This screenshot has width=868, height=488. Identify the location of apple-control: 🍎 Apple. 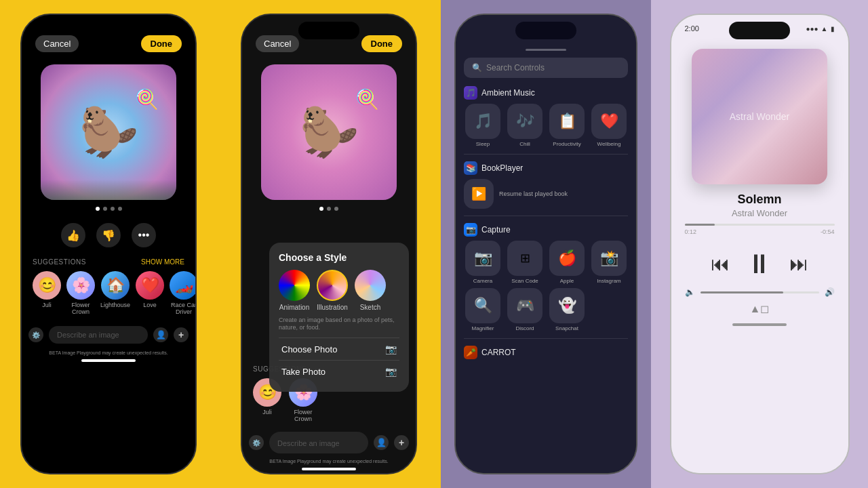
(567, 262).